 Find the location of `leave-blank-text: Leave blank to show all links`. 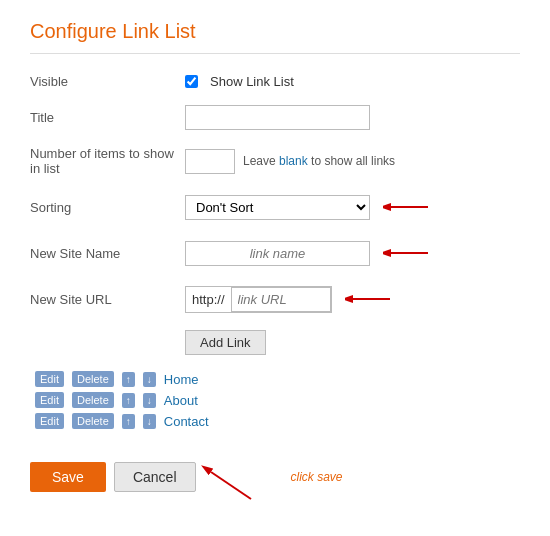

leave-blank-text: Leave blank to show all links is located at coordinates (319, 161).